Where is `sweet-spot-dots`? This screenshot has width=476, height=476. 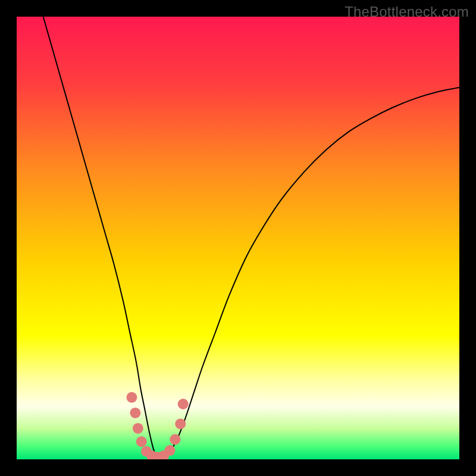 sweet-spot-dots is located at coordinates (157, 426).